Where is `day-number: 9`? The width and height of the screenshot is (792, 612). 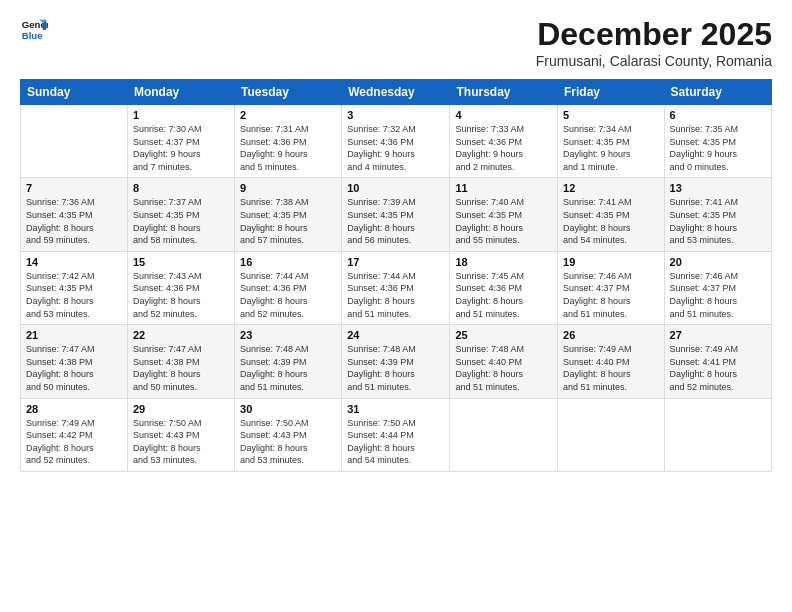
day-number: 9 is located at coordinates (288, 188).